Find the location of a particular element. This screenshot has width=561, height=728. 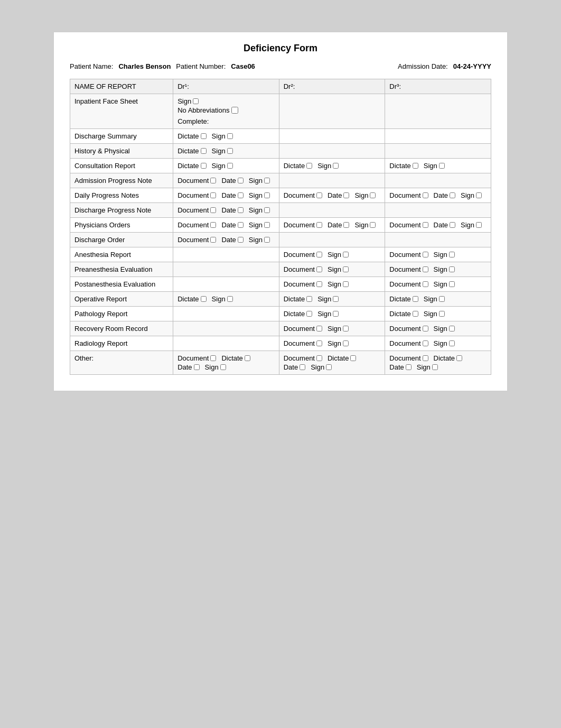

row-label: Preanesthesia Evaluation is located at coordinates (121, 270).